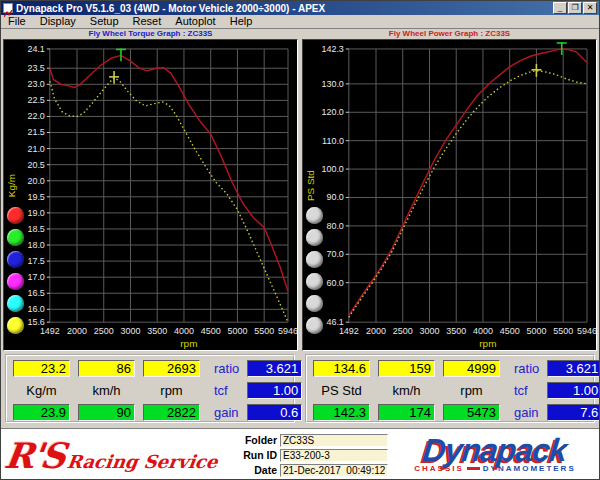 The height and width of the screenshot is (480, 600). Describe the element at coordinates (34, 456) in the screenshot. I see `rs-logo-main: R'S` at that location.